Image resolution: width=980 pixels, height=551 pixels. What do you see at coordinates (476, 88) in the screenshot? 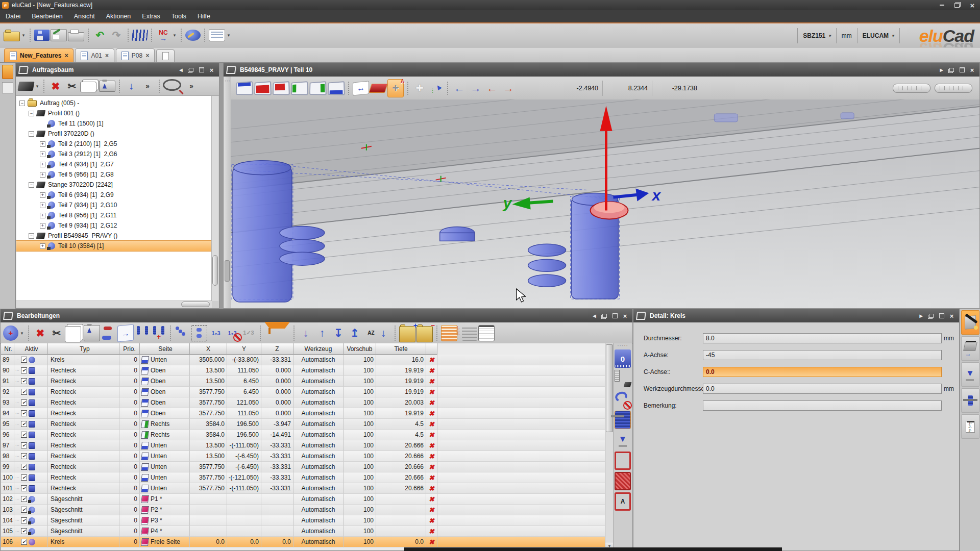
I see `next-part-icon: →` at bounding box center [476, 88].